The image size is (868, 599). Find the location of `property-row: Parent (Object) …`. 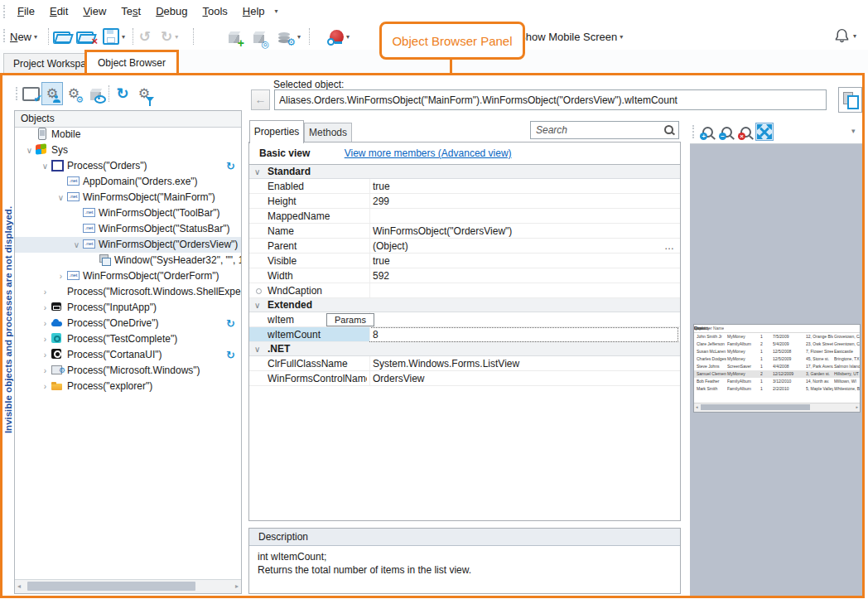

property-row: Parent (Object) … is located at coordinates (465, 246).